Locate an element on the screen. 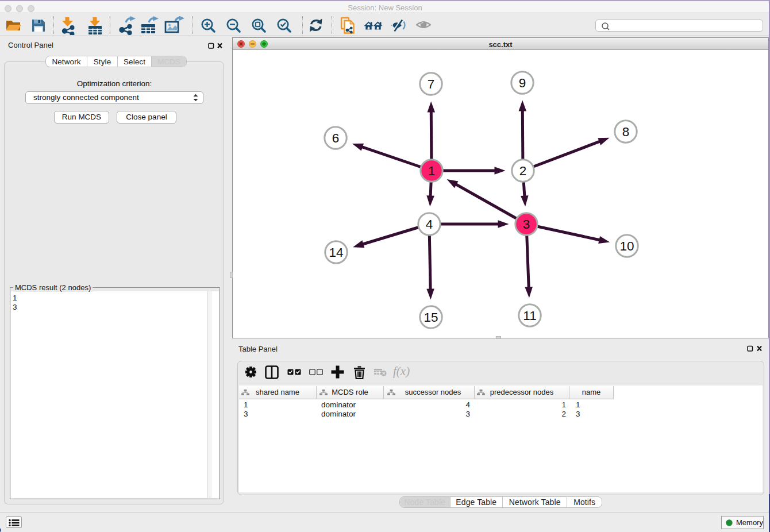 This screenshot has height=532, width=770. svg-text: 14 is located at coordinates (336, 253).